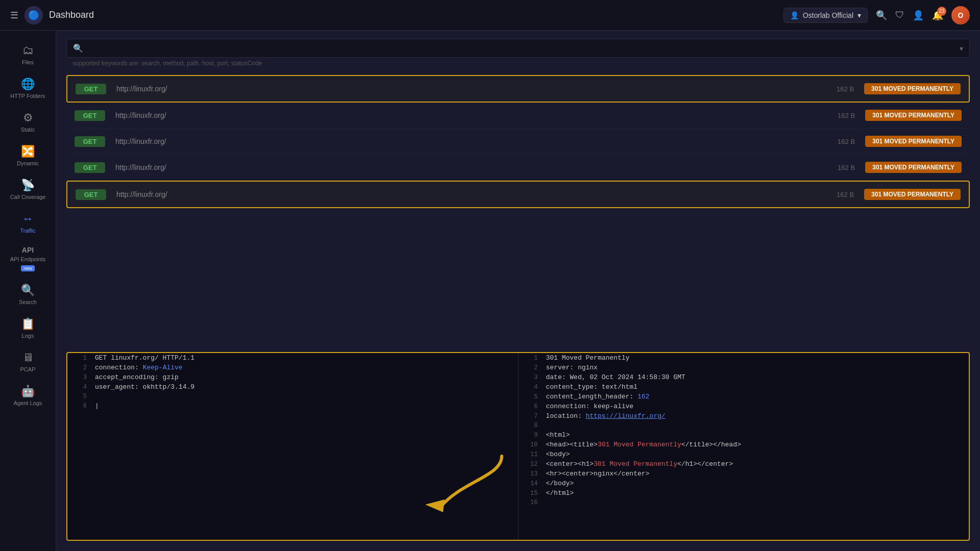 The image size is (980, 551). What do you see at coordinates (530, 425) in the screenshot?
I see `line-number: 8` at bounding box center [530, 425].